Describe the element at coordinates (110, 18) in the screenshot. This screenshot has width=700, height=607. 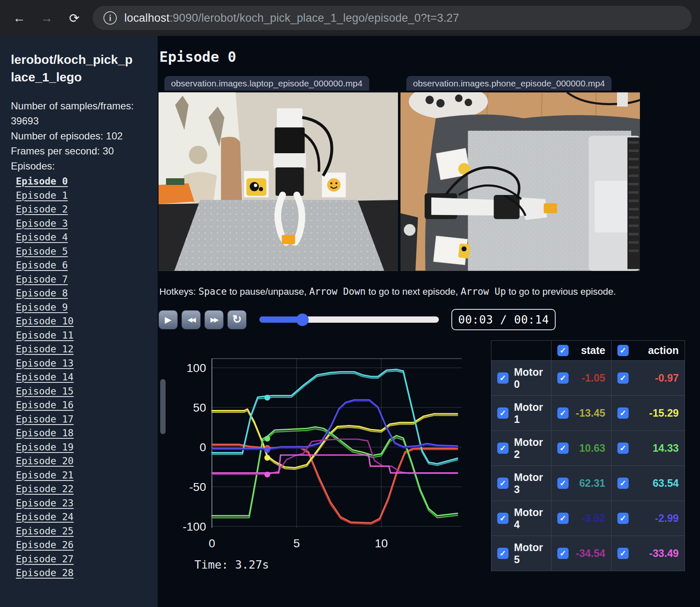
I see `site-info-icon: i` at that location.